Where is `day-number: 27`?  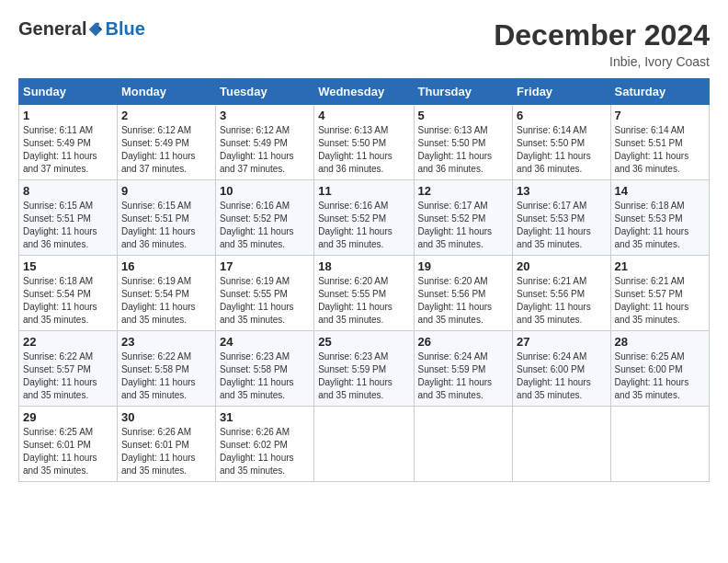
day-number: 27 is located at coordinates (561, 342).